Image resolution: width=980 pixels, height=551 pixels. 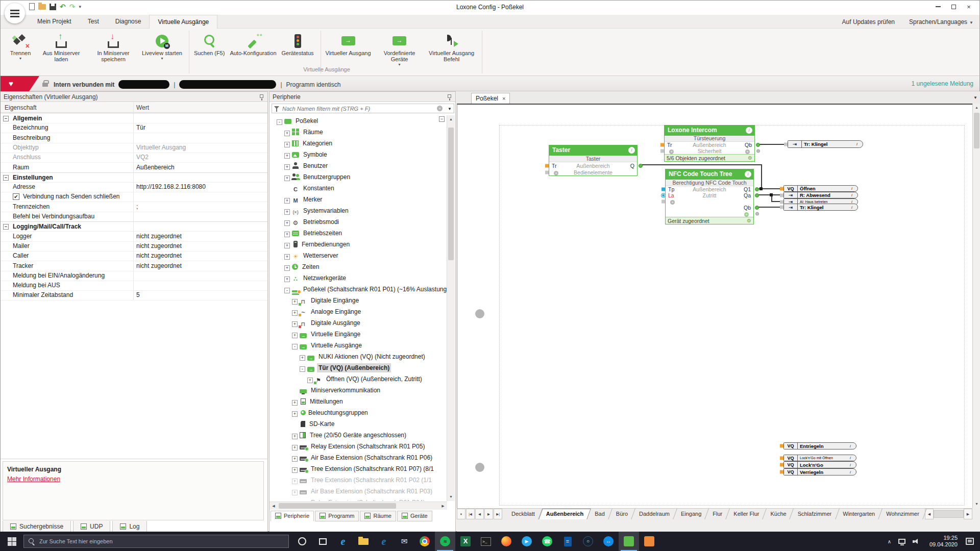 What do you see at coordinates (358, 413) in the screenshot?
I see `tree-item-beleuchtungsgruppen: +Beleuchtungsgruppen` at bounding box center [358, 413].